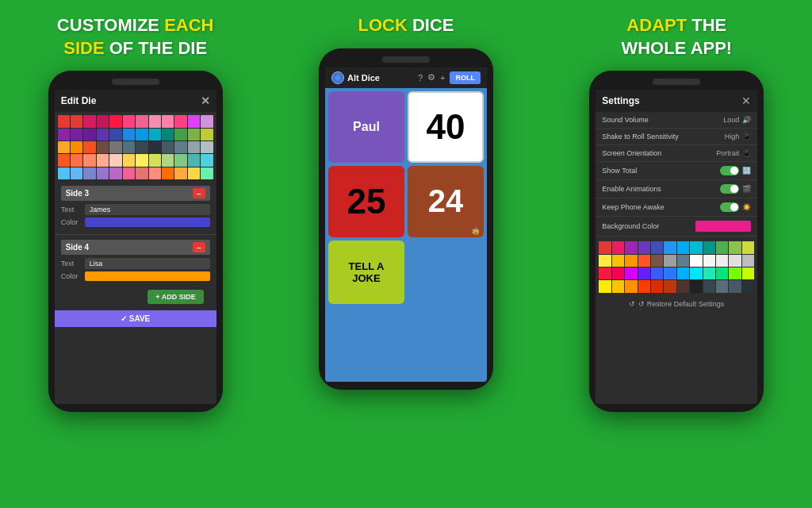  I want to click on settings-close-button: ✕, so click(746, 101).